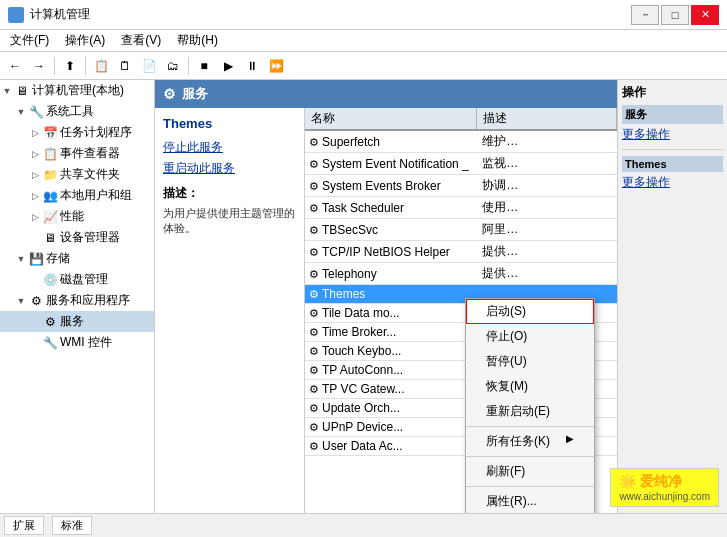 This screenshot has height=537, width=727. Describe the element at coordinates (351, 142) in the screenshot. I see `service-name: Superfetch` at that location.